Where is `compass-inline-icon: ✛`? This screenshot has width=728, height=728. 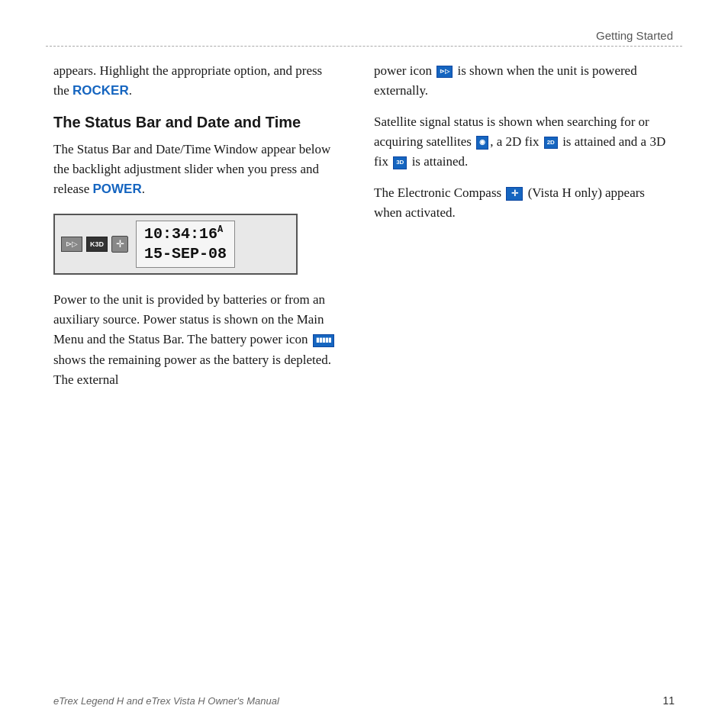
compass-inline-icon: ✛ is located at coordinates (514, 194).